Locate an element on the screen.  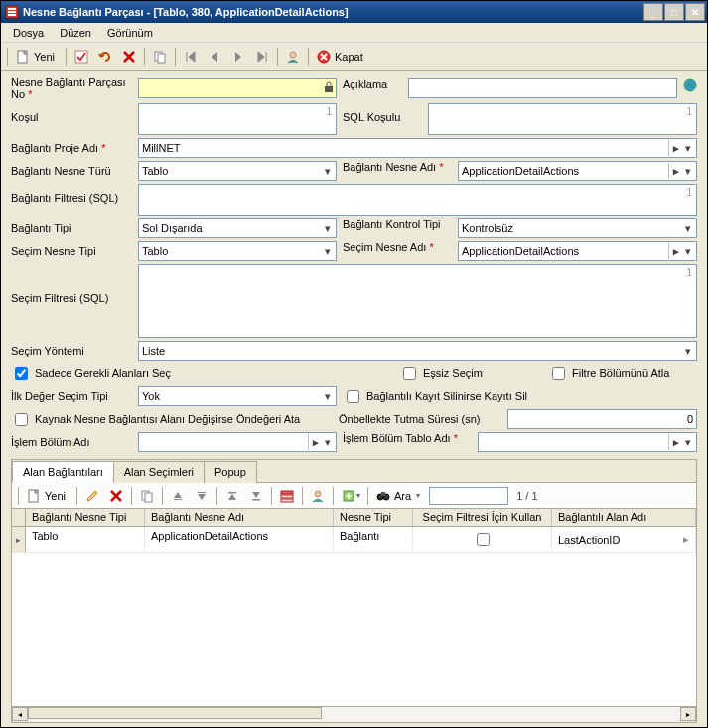
input-selfilter: 1 is located at coordinates (417, 301).